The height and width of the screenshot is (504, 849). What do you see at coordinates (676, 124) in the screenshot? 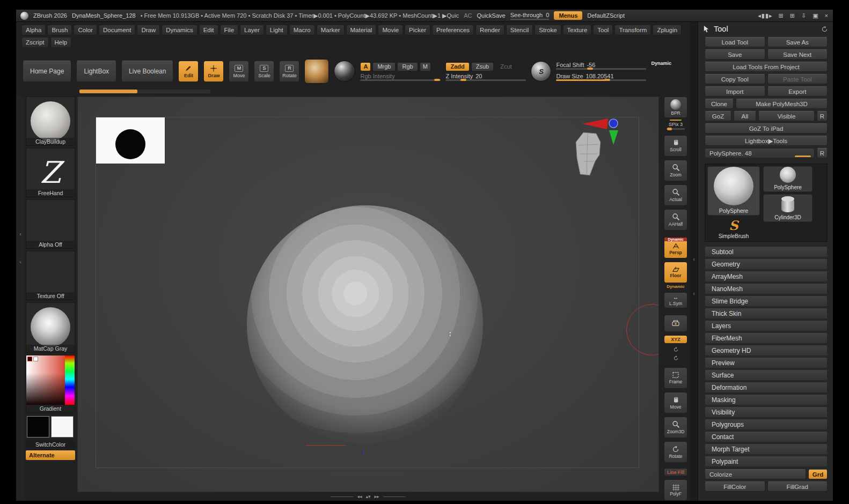
I see `spix-slider: SPix 3` at bounding box center [676, 124].